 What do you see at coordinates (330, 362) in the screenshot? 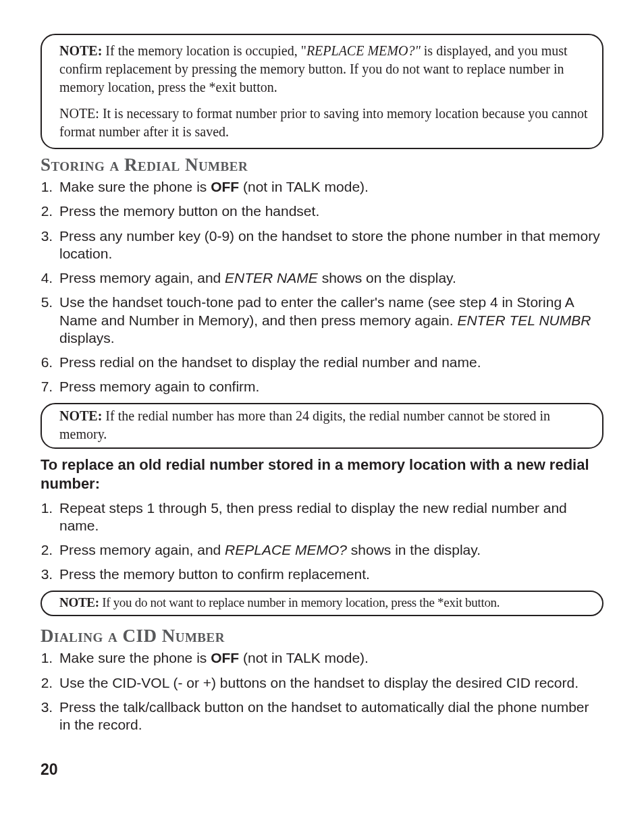
I see `list-item: Press redial on the handset to display t…` at bounding box center [330, 362].